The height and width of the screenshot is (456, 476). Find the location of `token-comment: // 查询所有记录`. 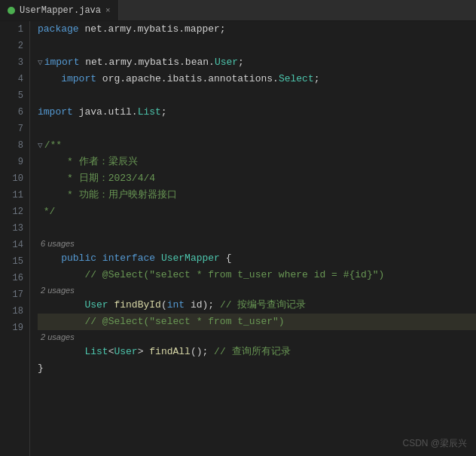

token-comment: // 查询所有记录 is located at coordinates (252, 352).